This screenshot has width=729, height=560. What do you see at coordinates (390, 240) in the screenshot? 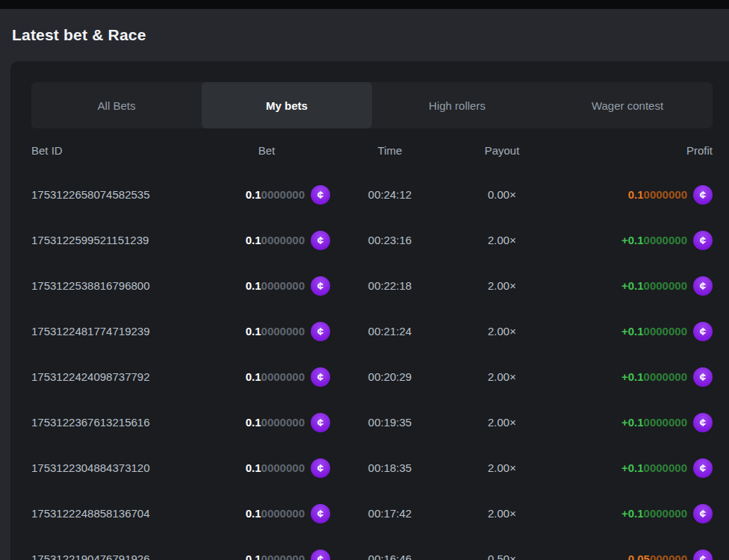
I see `bet-time: 00:23:16` at bounding box center [390, 240].